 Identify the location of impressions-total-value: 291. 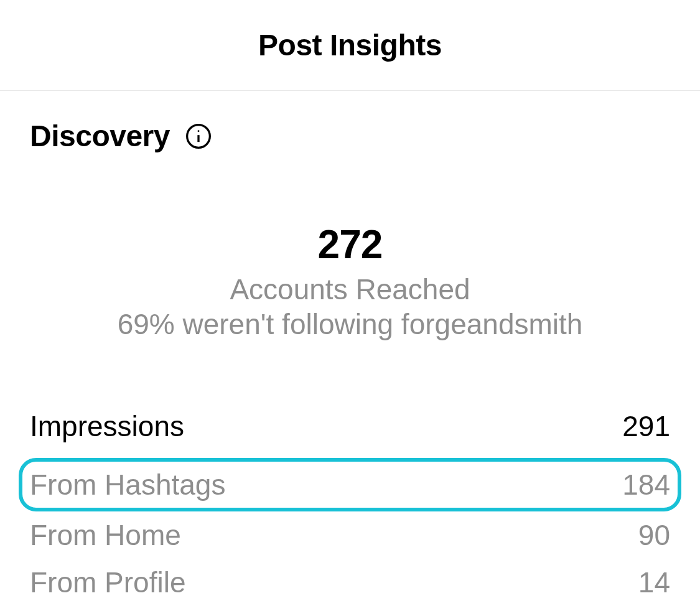
(646, 426).